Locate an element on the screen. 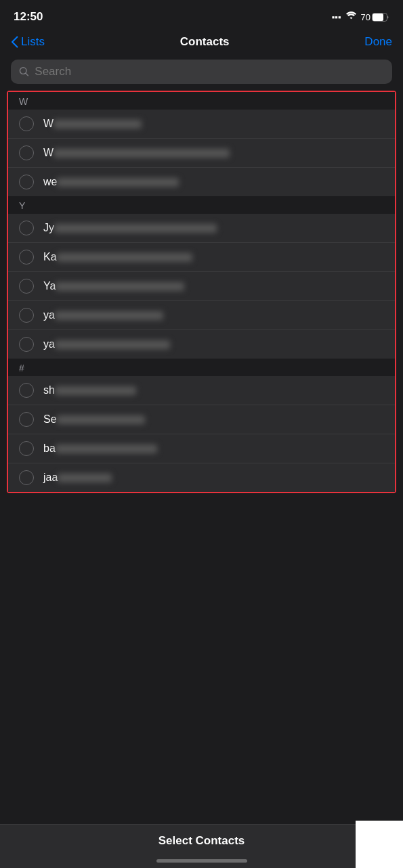 The height and width of the screenshot is (868, 403). contact-info: sh is located at coordinates (214, 390).